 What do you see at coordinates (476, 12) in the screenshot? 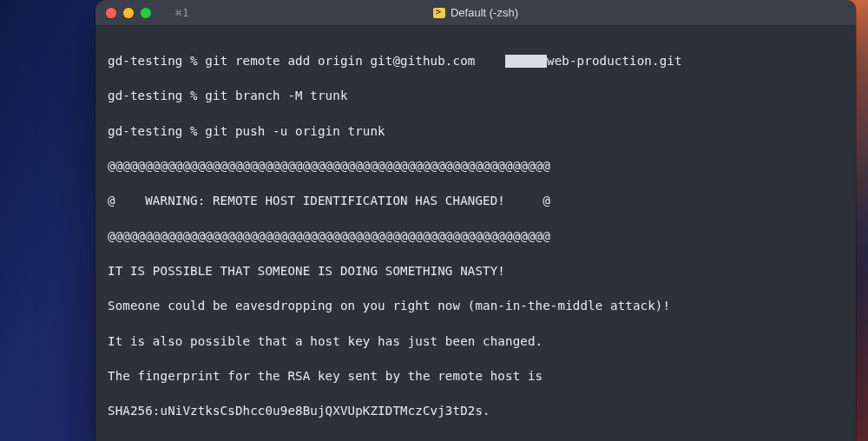
I see `window-title: Default (-zsh)` at bounding box center [476, 12].